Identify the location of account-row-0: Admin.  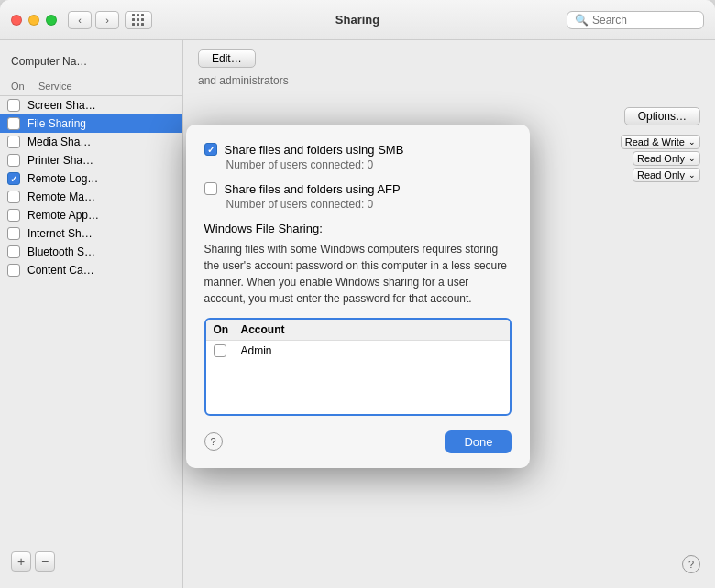
(358, 351).